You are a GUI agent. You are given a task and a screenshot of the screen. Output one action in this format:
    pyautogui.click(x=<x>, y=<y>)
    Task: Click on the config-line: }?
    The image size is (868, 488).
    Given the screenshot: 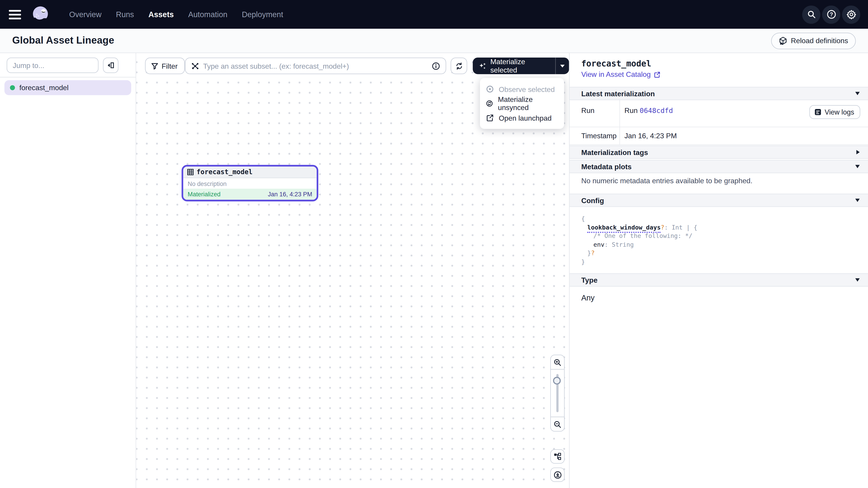 What is the action you would take?
    pyautogui.click(x=640, y=253)
    